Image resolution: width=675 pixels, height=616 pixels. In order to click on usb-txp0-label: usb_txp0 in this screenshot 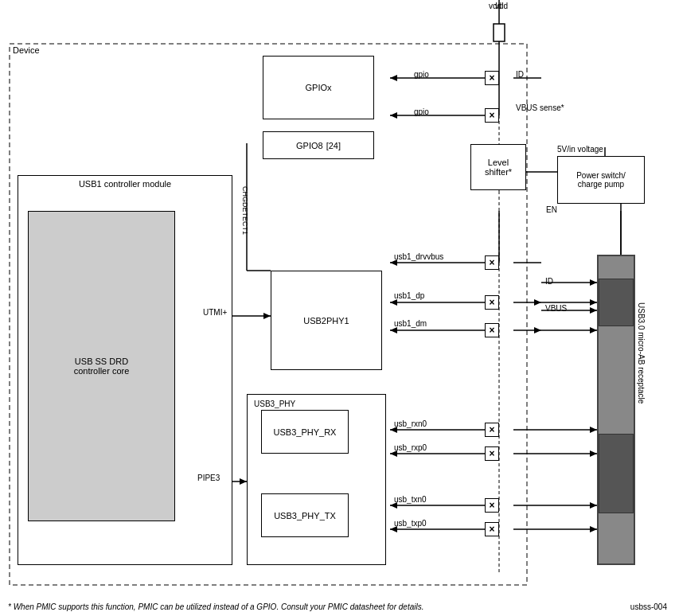, I will do `click(411, 524)`.